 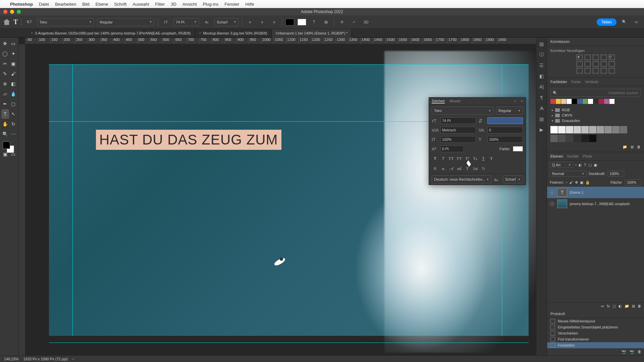 I want to click on ordinals-icon: 1st, so click(x=475, y=169).